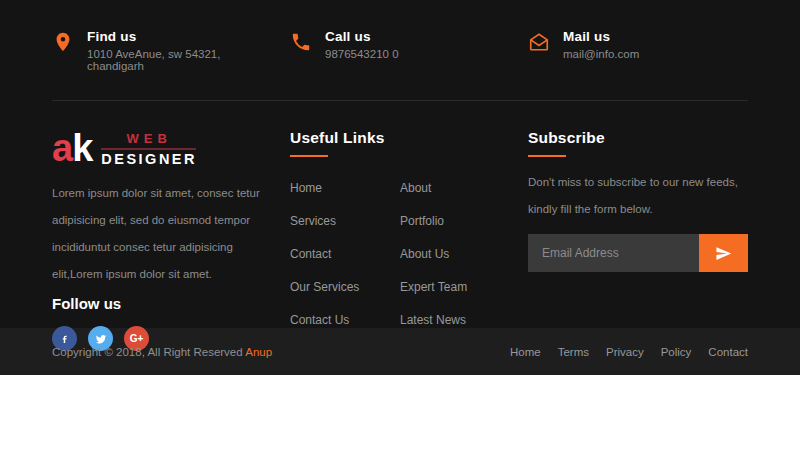 The image size is (800, 450). I want to click on bottom-link-privacy: Privacy, so click(625, 352).